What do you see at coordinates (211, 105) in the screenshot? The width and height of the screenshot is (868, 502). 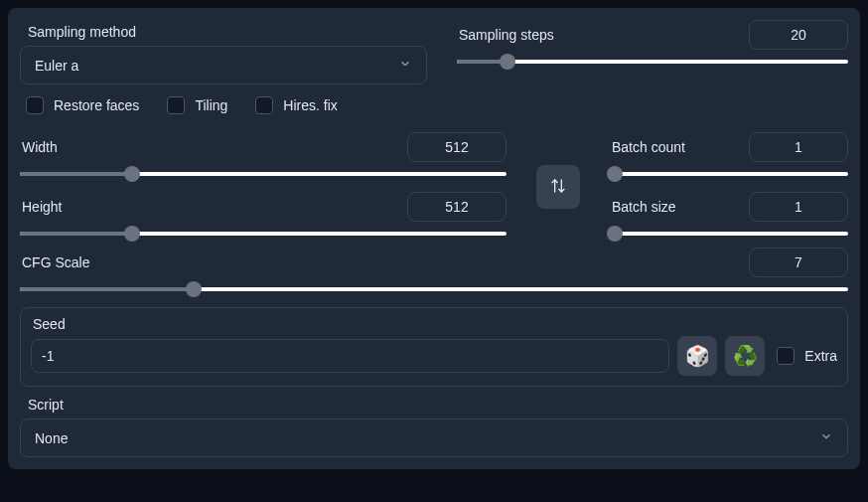 I see `tiling-label: Tiling` at bounding box center [211, 105].